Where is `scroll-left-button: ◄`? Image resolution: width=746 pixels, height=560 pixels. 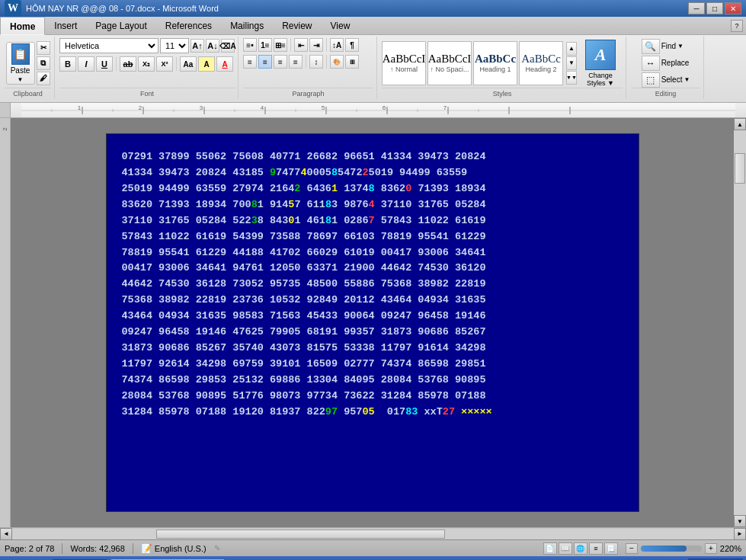 scroll-left-button: ◄ is located at coordinates (6, 534).